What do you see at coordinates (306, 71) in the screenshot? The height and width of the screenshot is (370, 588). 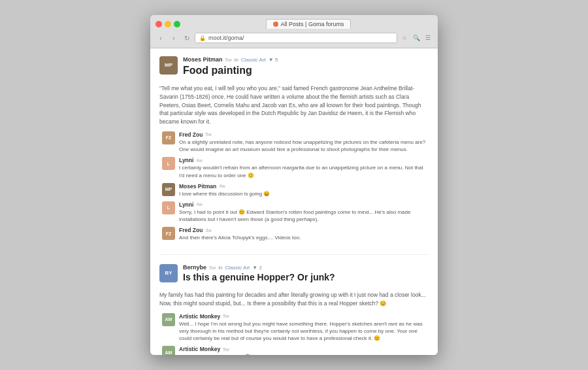 I see `post-title: Food painting` at bounding box center [306, 71].